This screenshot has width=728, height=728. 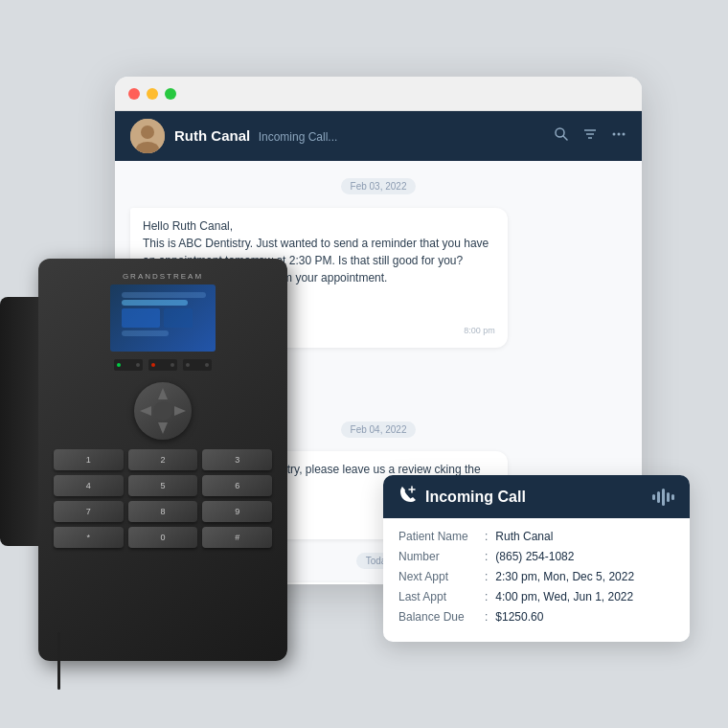 I want to click on key-1: 1, so click(x=88, y=460).